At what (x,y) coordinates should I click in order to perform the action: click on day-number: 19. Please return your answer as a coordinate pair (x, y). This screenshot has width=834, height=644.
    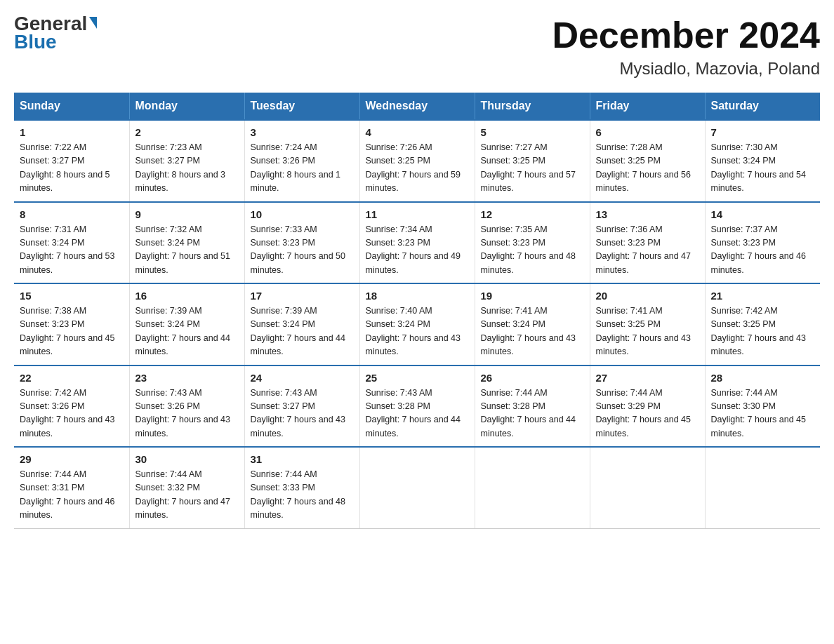
    Looking at the image, I should click on (532, 296).